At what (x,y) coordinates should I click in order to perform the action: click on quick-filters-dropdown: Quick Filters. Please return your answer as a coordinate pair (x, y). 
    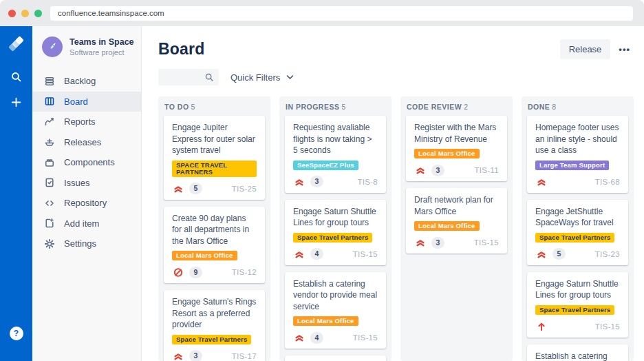
    Looking at the image, I should click on (262, 77).